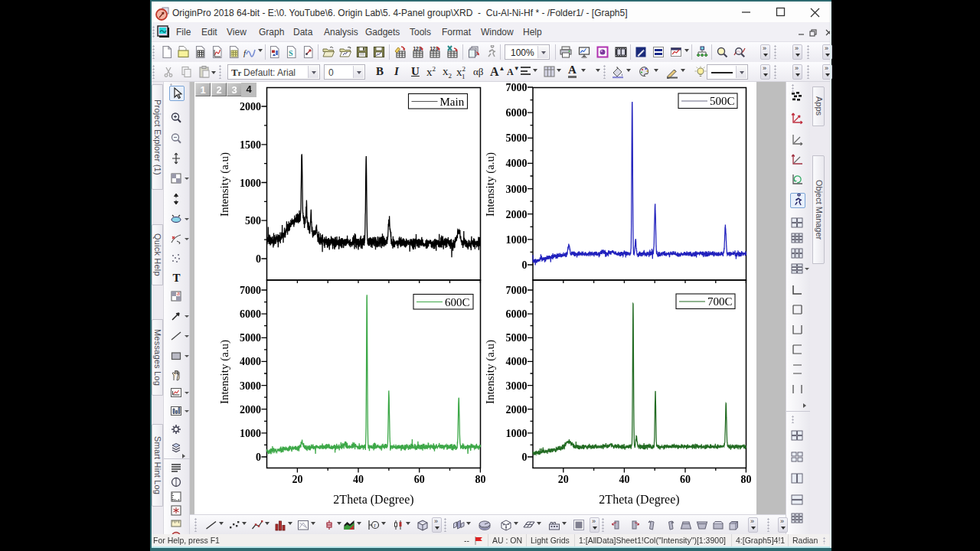 The width and height of the screenshot is (980, 551). What do you see at coordinates (452, 102) in the screenshot?
I see `svg-text: Main` at bounding box center [452, 102].